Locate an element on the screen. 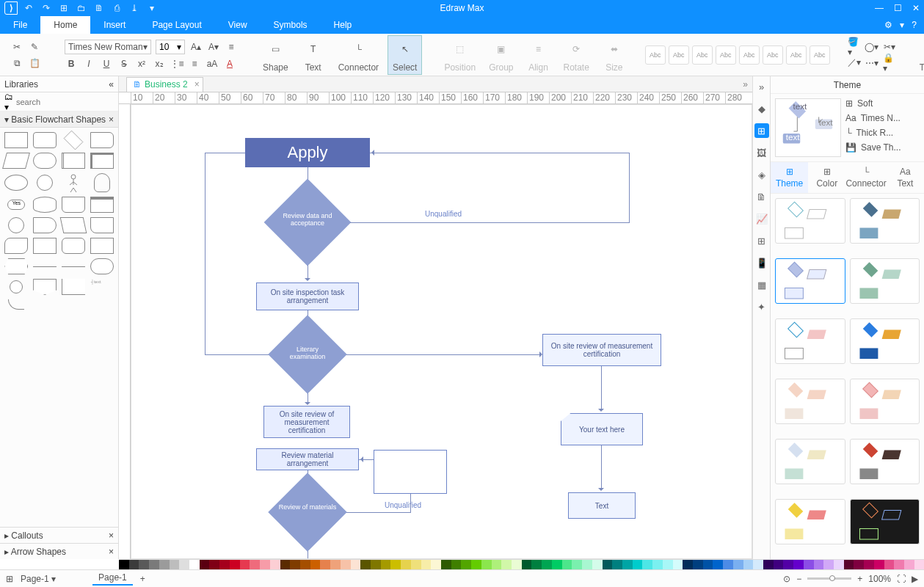 This screenshot has height=587, width=924. line-icon: ／▾ is located at coordinates (854, 63).